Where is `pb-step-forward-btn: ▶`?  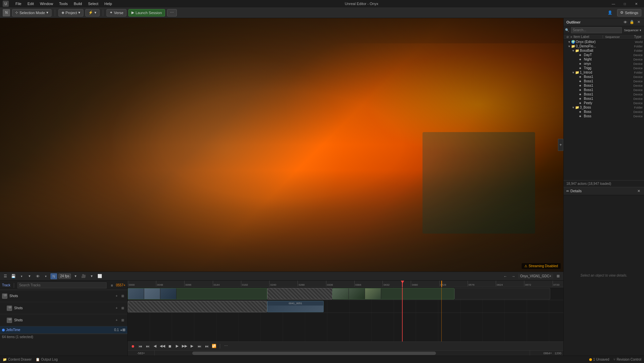
pb-step-forward-btn: ▶ is located at coordinates (192, 346).